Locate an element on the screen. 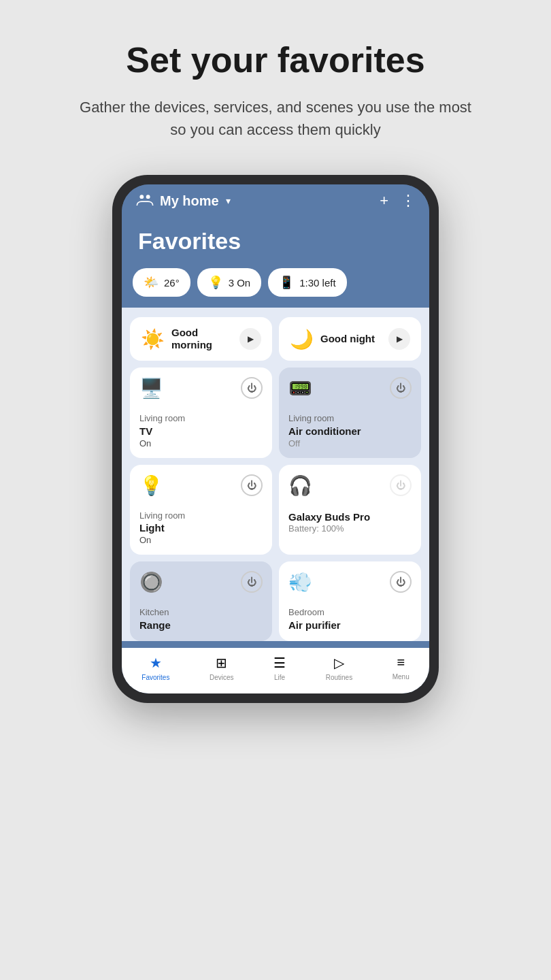  buds-icon: 🎧 is located at coordinates (301, 486).